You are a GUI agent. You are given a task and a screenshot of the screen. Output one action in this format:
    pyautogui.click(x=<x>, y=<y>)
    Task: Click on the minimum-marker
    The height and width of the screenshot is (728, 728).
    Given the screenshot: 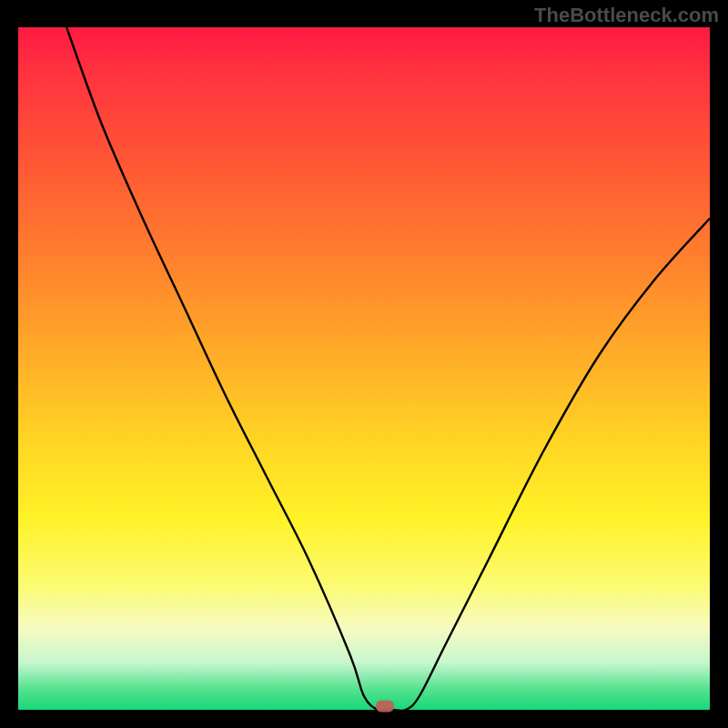 What is the action you would take?
    pyautogui.click(x=385, y=706)
    